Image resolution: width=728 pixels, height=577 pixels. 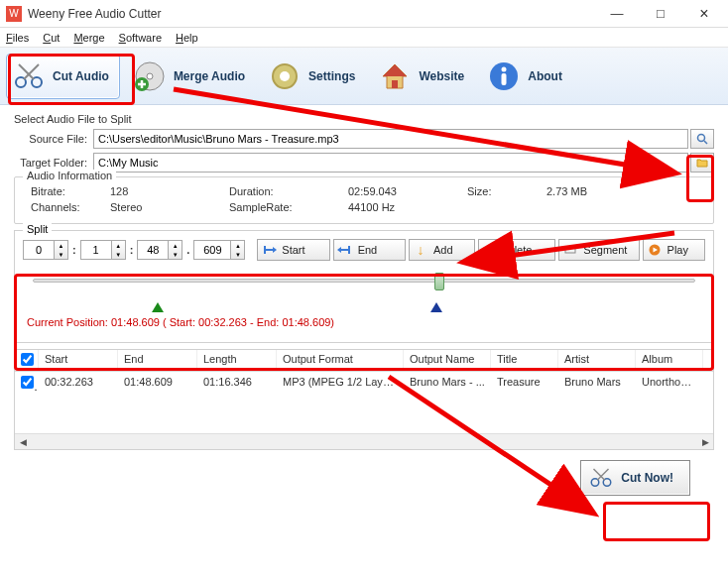 What do you see at coordinates (408, 191) in the screenshot?
I see `duration-value: 02:59.043` at bounding box center [408, 191].